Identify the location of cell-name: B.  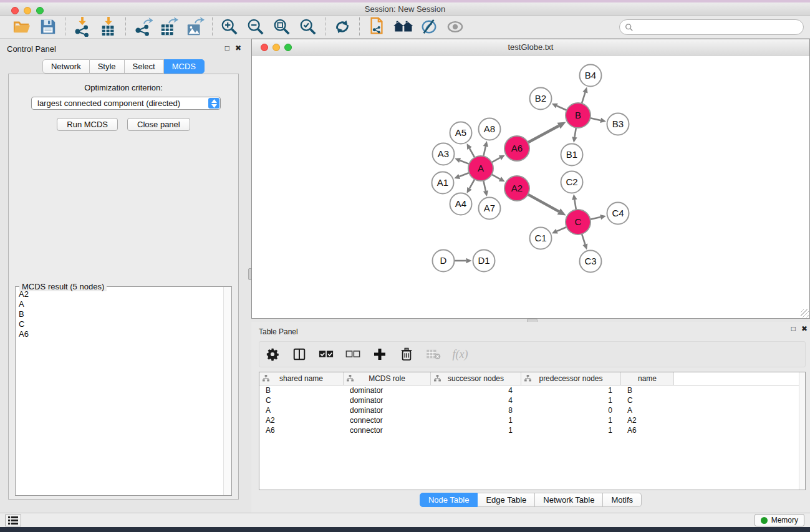
(647, 390).